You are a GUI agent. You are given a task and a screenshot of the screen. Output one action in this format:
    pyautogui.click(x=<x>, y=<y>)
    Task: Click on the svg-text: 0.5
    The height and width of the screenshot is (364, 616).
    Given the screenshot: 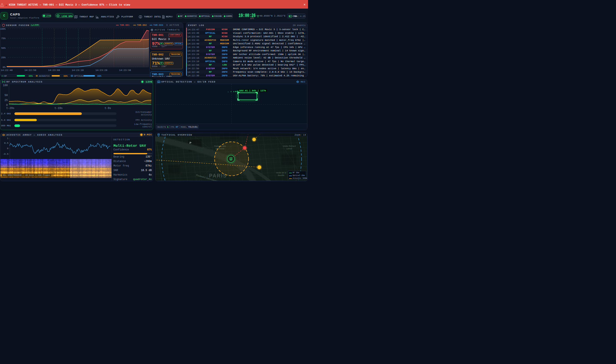 What is the action you would take?
    pyautogui.click(x=6, y=143)
    